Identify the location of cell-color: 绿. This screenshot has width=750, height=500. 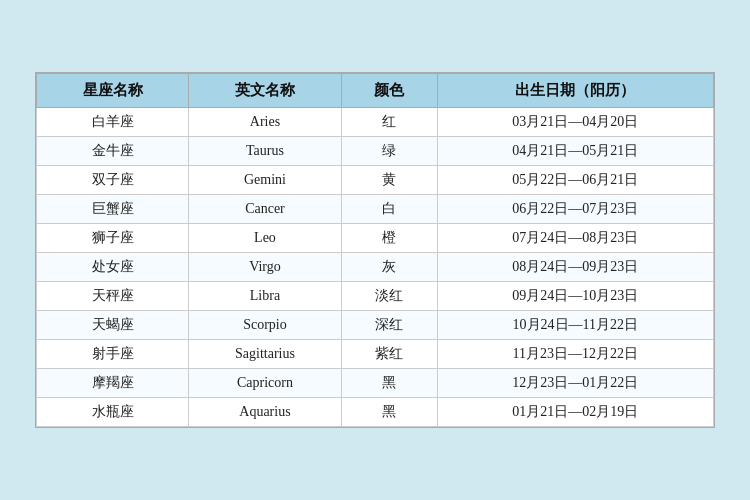
(389, 152).